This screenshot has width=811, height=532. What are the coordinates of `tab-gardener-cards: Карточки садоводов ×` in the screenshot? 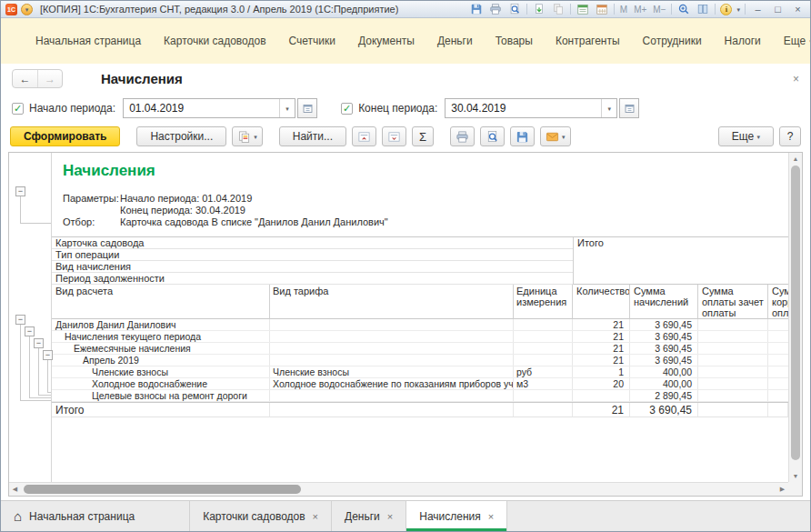 It's located at (261, 517).